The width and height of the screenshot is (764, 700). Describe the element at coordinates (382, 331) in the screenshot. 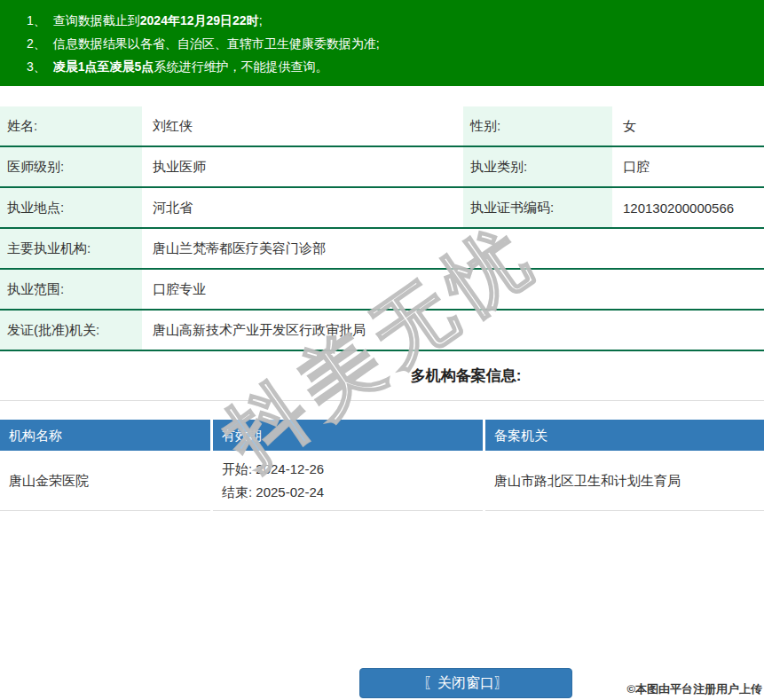

I see `profile-row-issuing-authority: 发证(批准)机关: 唐山高新技术产业开发区行政审批局` at that location.